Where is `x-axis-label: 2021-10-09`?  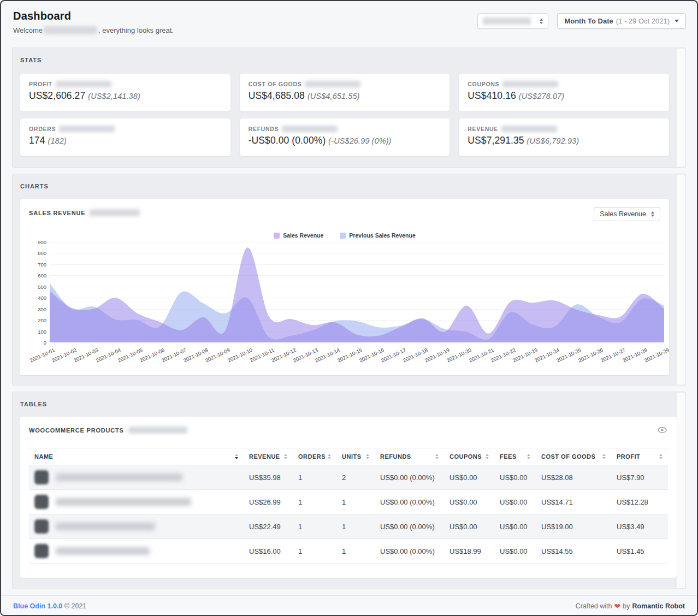 x-axis-label: 2021-10-09 is located at coordinates (217, 355).